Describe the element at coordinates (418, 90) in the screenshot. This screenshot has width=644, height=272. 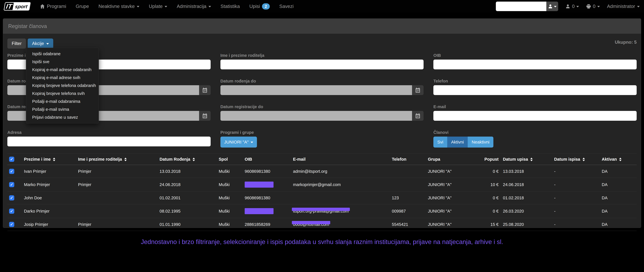
I see `dob-to-calendar-button` at that location.